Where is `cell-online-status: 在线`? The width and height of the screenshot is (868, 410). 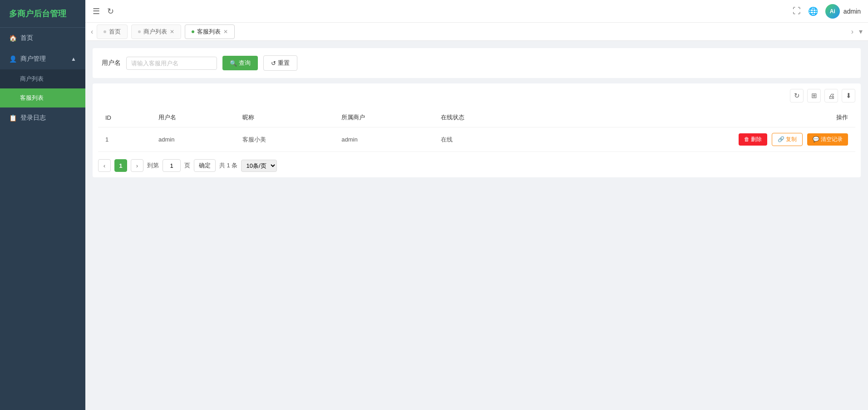 cell-online-status: 在线 is located at coordinates (483, 140).